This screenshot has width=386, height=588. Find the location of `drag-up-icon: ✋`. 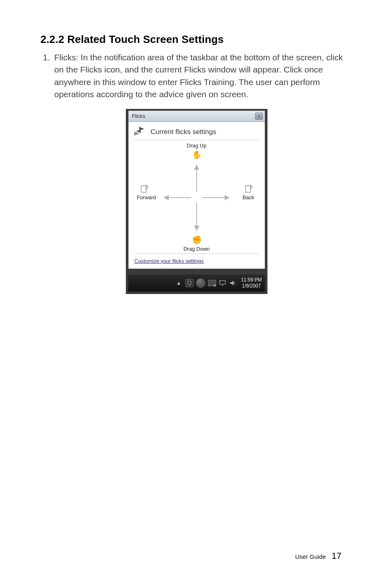

drag-up-icon: ✋ is located at coordinates (197, 155).